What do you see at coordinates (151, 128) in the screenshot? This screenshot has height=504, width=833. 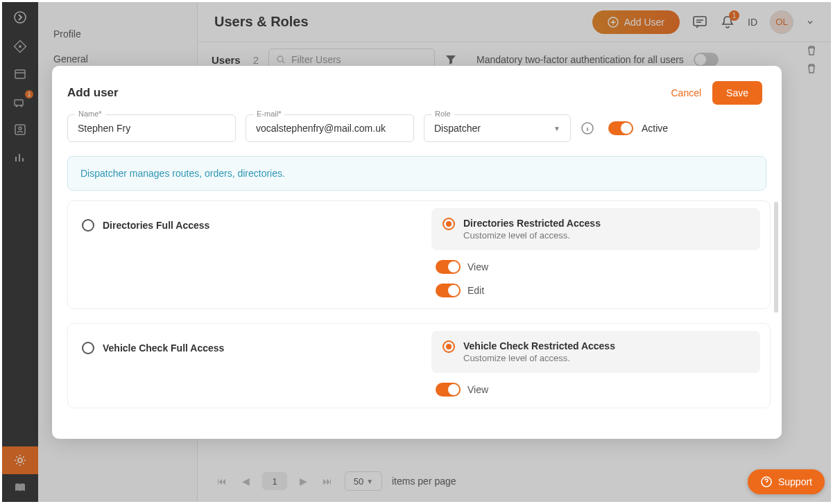 I see `name-input` at bounding box center [151, 128].